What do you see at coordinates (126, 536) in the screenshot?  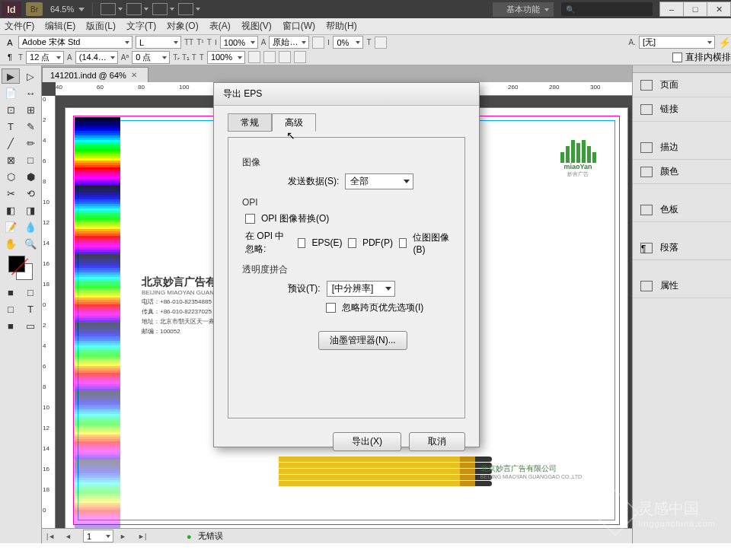 I see `nav-next: ►` at bounding box center [126, 536].